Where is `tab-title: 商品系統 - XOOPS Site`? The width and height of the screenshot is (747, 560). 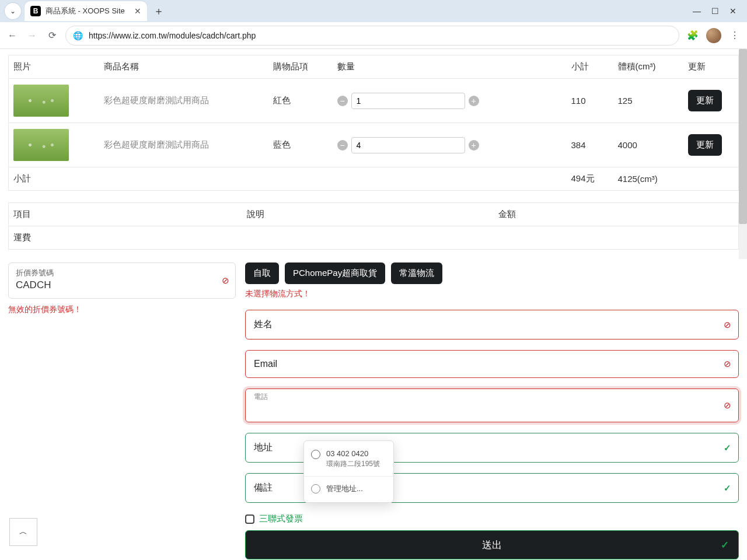
tab-title: 商品系統 - XOOPS Site is located at coordinates (88, 11).